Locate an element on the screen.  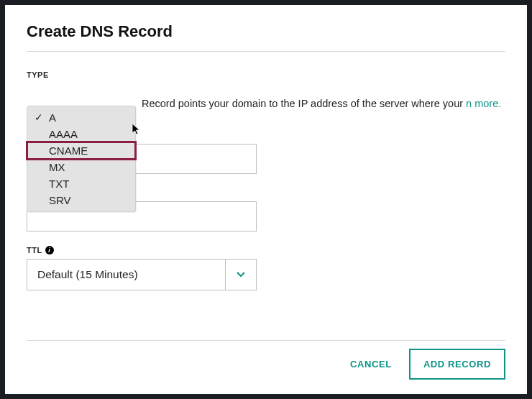
dropdown-item-srv: SRV is located at coordinates (81, 200).